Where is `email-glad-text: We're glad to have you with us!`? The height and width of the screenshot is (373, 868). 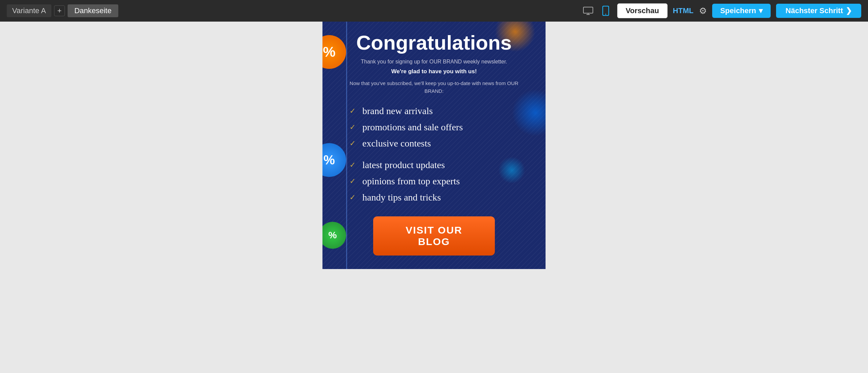 email-glad-text: We're glad to have you with us! is located at coordinates (434, 72).